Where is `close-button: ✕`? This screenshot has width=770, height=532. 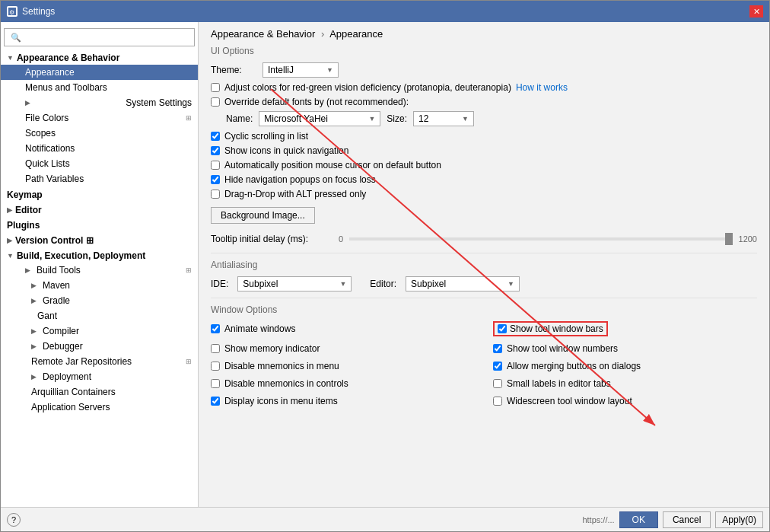 close-button: ✕ is located at coordinates (756, 11).